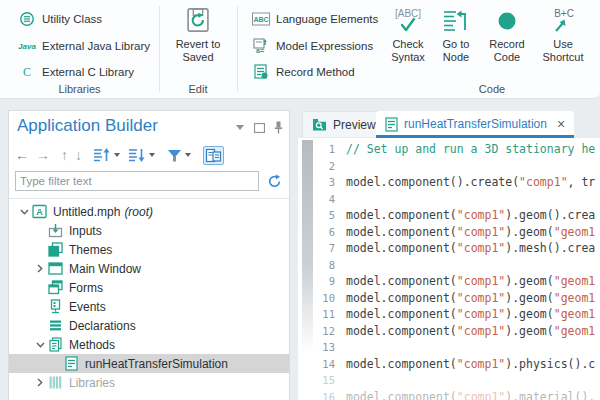 The height and width of the screenshot is (400, 600). What do you see at coordinates (107, 155) in the screenshot?
I see `collapse-up-button` at bounding box center [107, 155].